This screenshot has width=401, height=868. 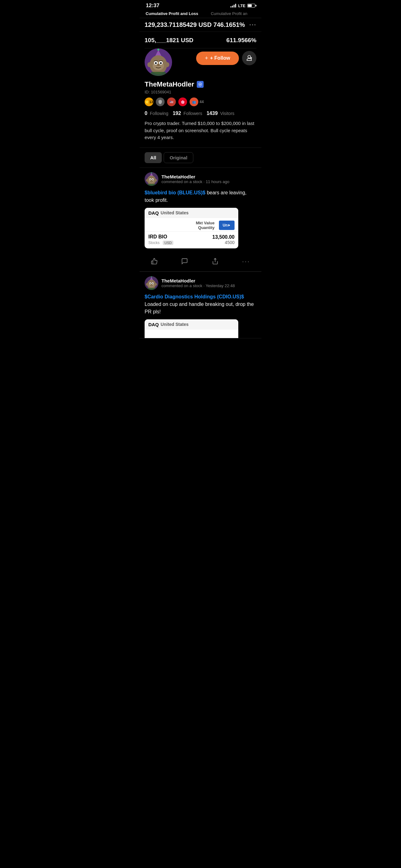 I want to click on like-button, so click(x=154, y=261).